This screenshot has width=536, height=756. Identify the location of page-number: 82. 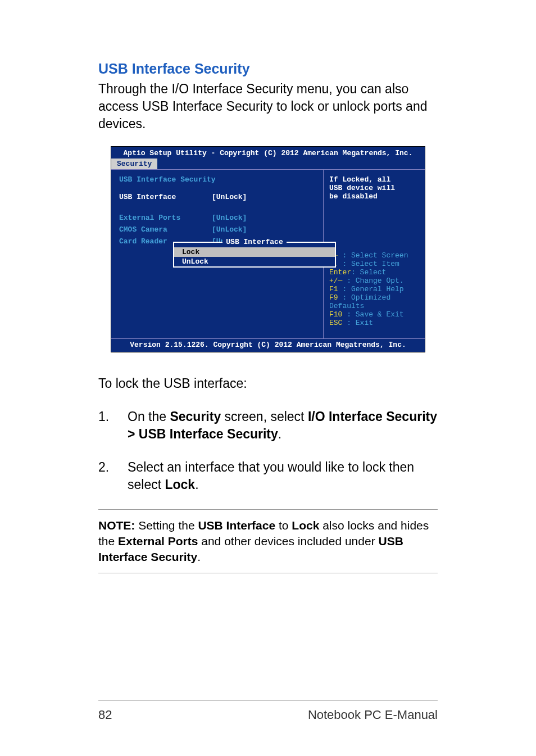
(105, 715).